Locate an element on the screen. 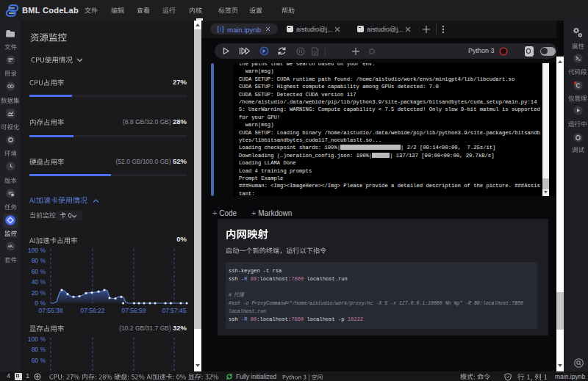  svg-text: 07:55:38 is located at coordinates (50, 311).